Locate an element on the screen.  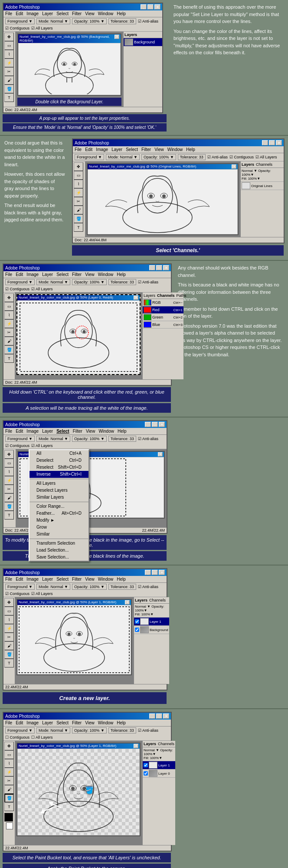
tool-text-2: T is located at coordinates (79, 227).